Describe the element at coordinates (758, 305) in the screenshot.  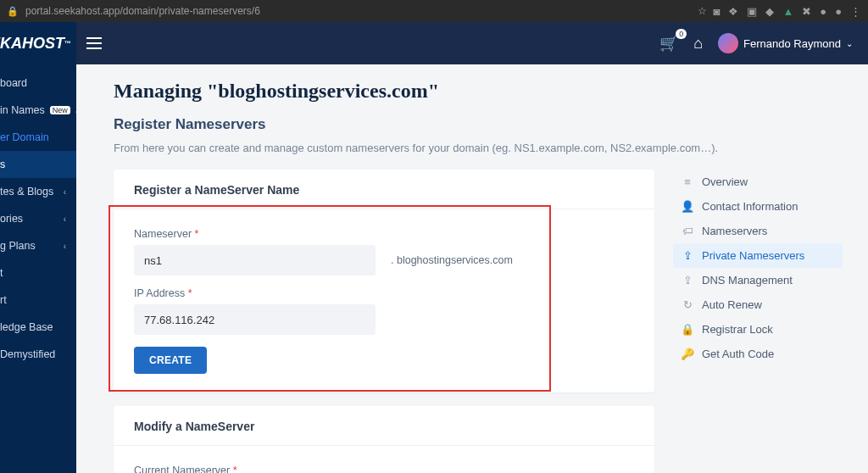
I see `tab-auto-renew: ↻ Auto Renew` at that location.